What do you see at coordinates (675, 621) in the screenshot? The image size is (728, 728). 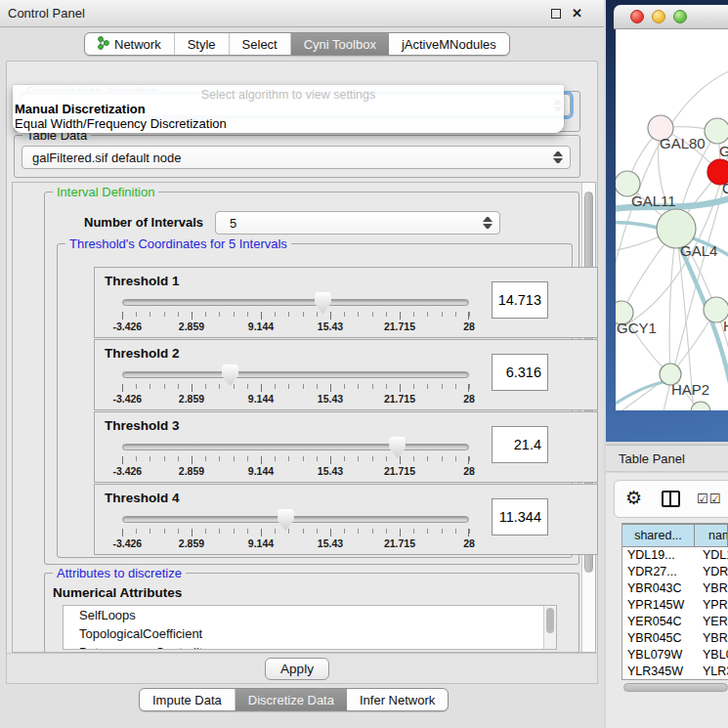 I see `table-row: YER054CYER054C` at bounding box center [675, 621].